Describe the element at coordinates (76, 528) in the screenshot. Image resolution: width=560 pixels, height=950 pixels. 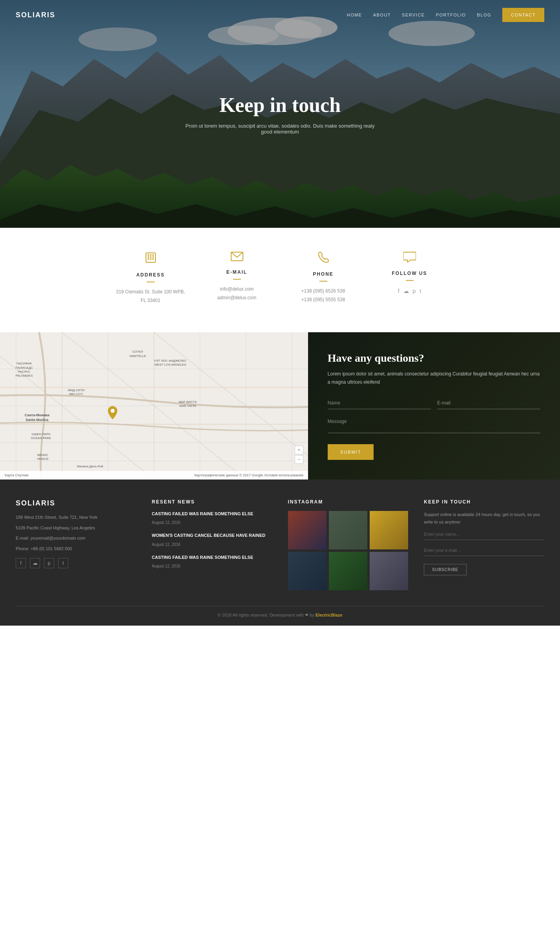
I see `footer-address-2: 5109 Pacific Coast Highway, Los Angeles` at that location.